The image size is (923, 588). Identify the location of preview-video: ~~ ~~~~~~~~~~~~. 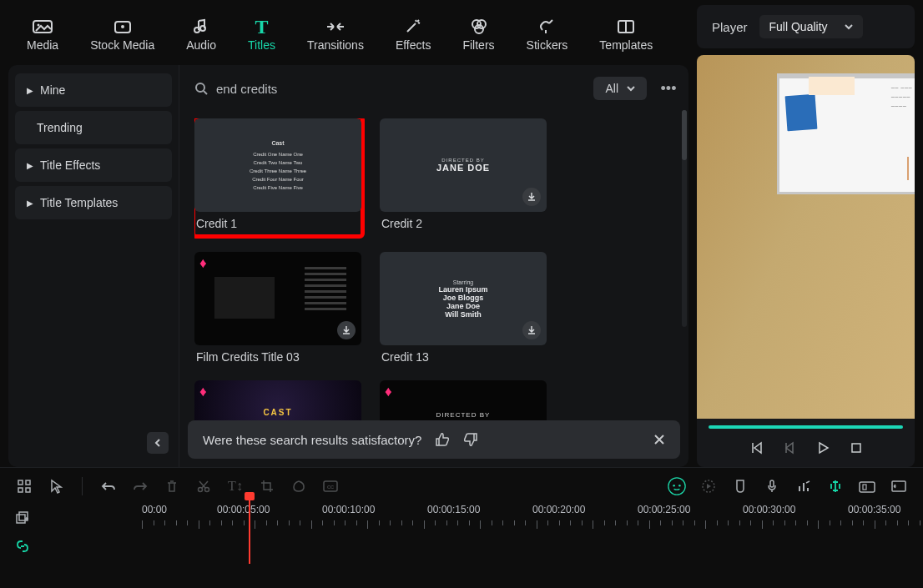
(806, 237).